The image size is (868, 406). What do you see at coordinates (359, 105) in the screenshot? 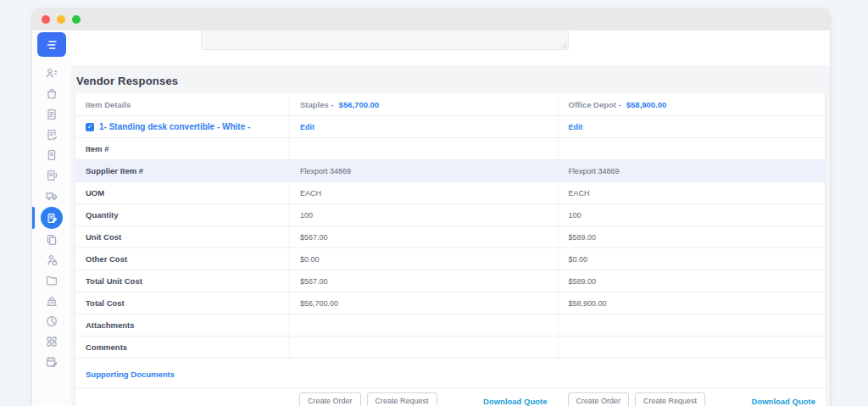
I see `vendor-total-link: $56,700.00` at bounding box center [359, 105].